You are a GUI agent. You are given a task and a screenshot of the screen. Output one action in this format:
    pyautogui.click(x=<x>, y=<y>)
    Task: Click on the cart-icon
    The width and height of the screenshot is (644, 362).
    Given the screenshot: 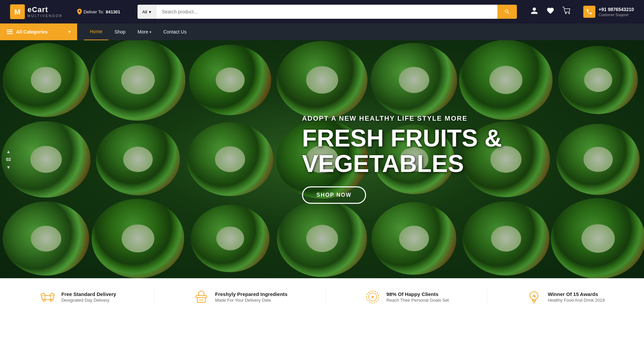 What is the action you would take?
    pyautogui.click(x=567, y=12)
    